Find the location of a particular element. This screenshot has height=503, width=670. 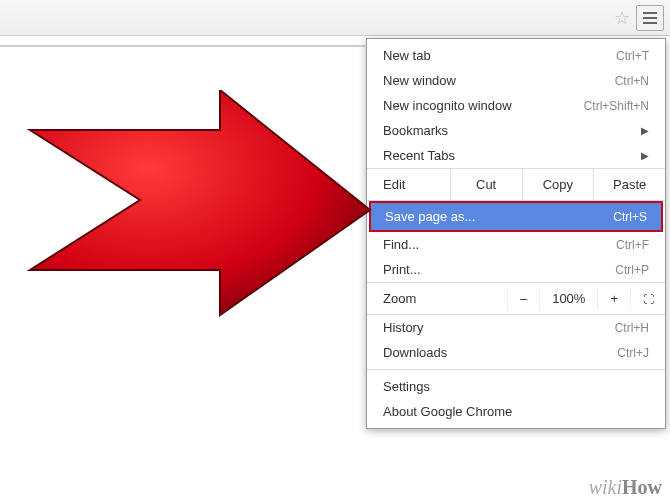

menu-label: About Google Chrome is located at coordinates (448, 412).